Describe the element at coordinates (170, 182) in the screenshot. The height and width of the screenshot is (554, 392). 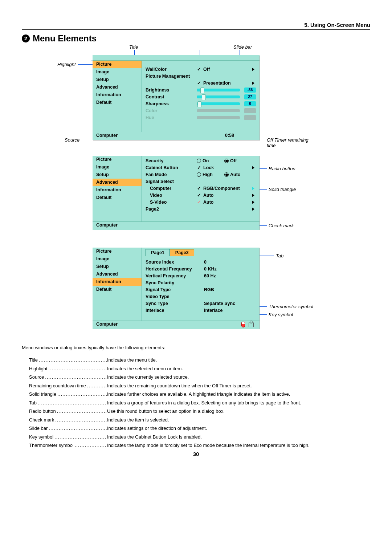
I see `signal-label: Signal Select` at that location.